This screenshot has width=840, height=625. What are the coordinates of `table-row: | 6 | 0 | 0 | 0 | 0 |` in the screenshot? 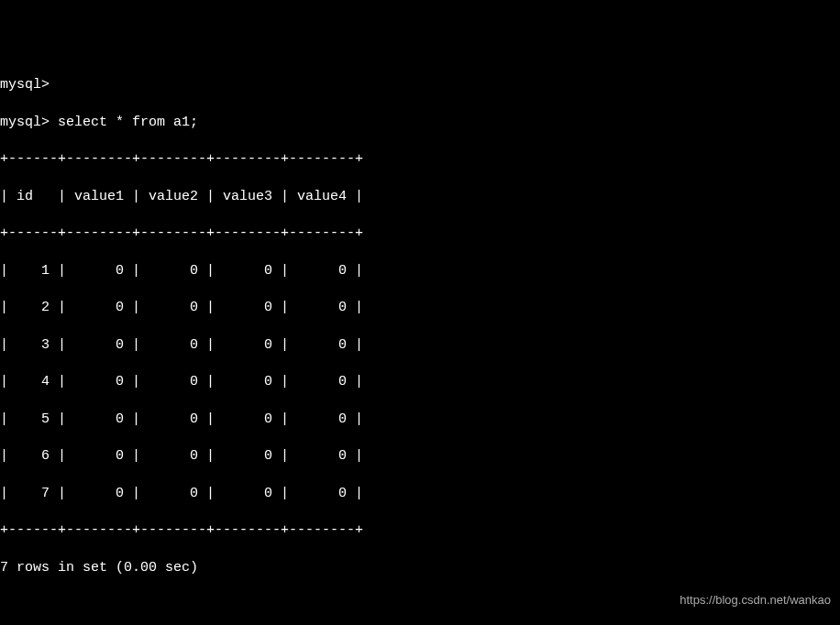 It's located at (420, 456).